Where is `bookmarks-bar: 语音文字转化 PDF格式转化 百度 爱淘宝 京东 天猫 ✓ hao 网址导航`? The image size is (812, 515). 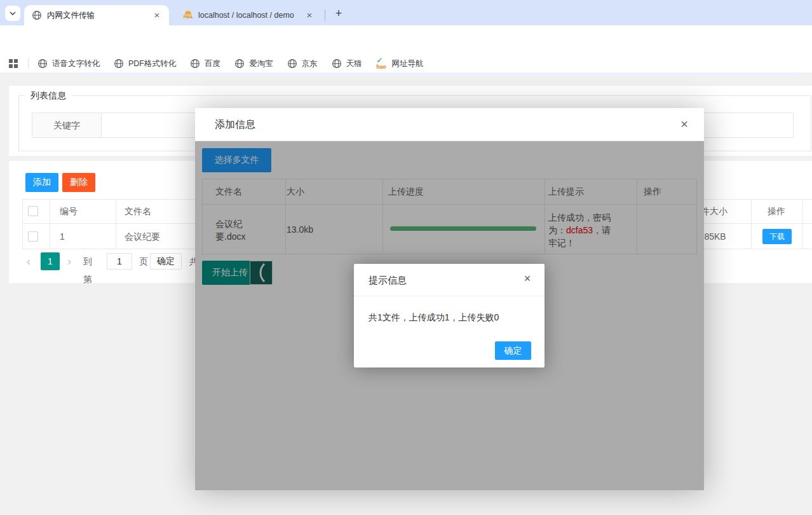
bookmarks-bar: 语音文字转化 PDF格式转化 百度 爱淘宝 京东 天猫 ✓ hao 网址导航 is located at coordinates (406, 64).